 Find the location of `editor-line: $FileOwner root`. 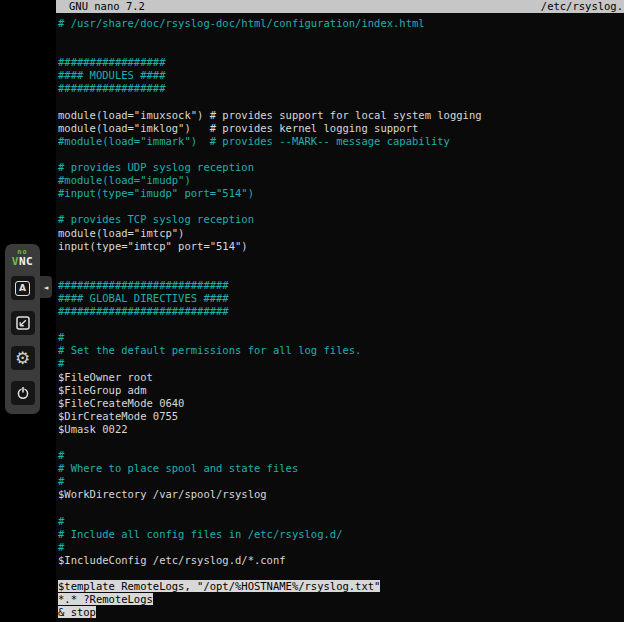

editor-line: $FileOwner root is located at coordinates (341, 378).